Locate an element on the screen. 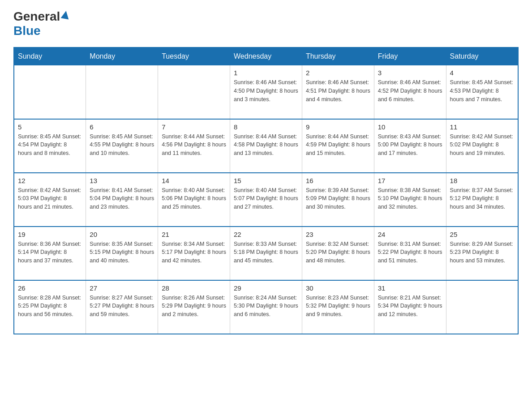  day-number: 30 is located at coordinates (338, 288).